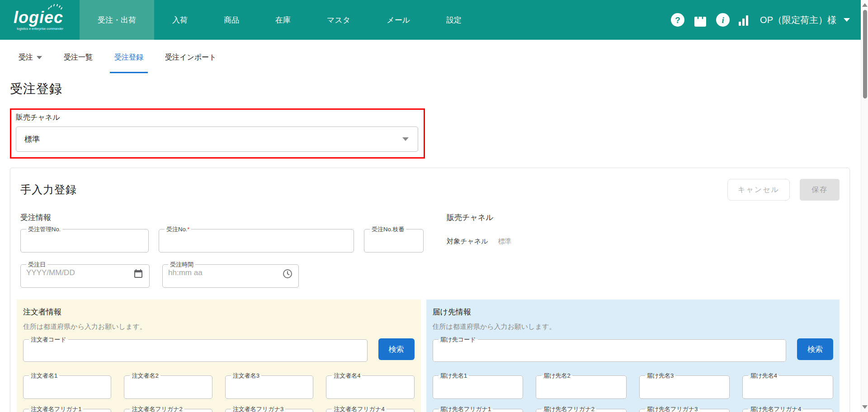  I want to click on order-no-label: 受注No., so click(177, 229).